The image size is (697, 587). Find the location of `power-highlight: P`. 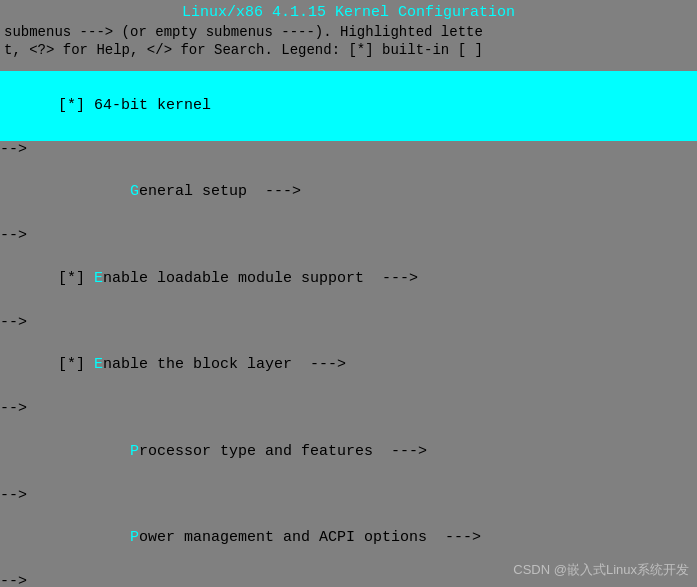

power-highlight: P is located at coordinates (134, 538).